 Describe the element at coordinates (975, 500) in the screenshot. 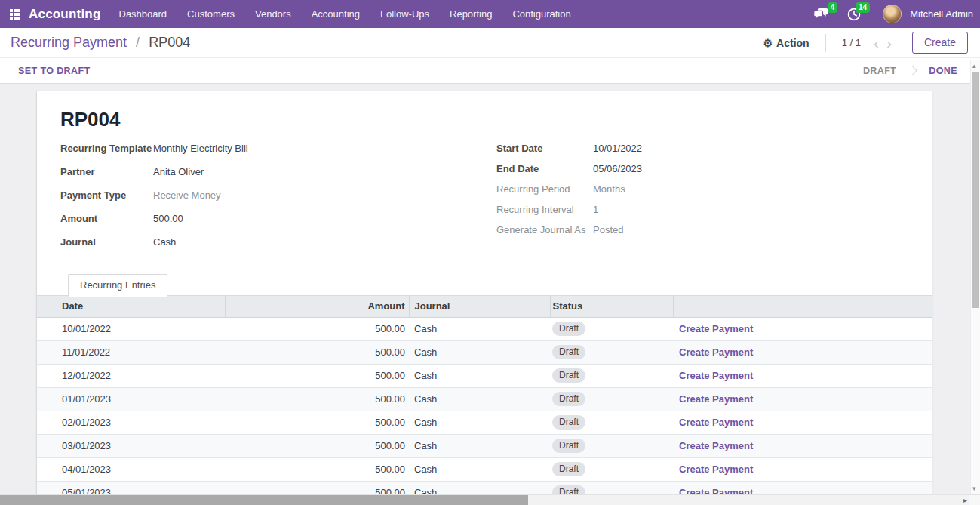

I see `scrollbar-corner` at that location.